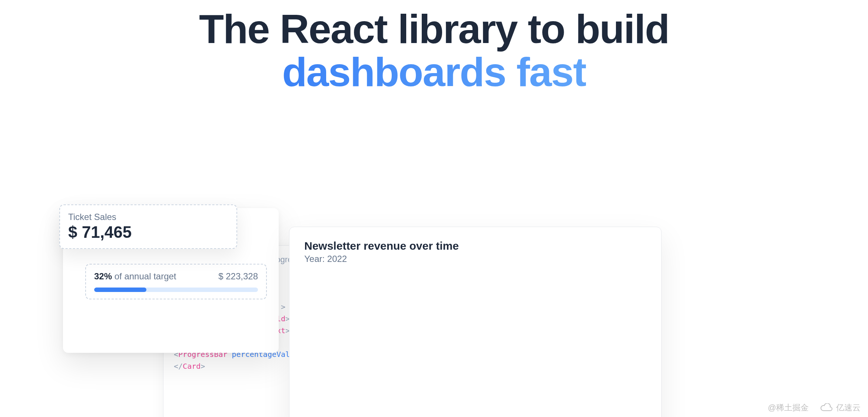  What do you see at coordinates (176, 290) in the screenshot?
I see `progress-bar` at bounding box center [176, 290].